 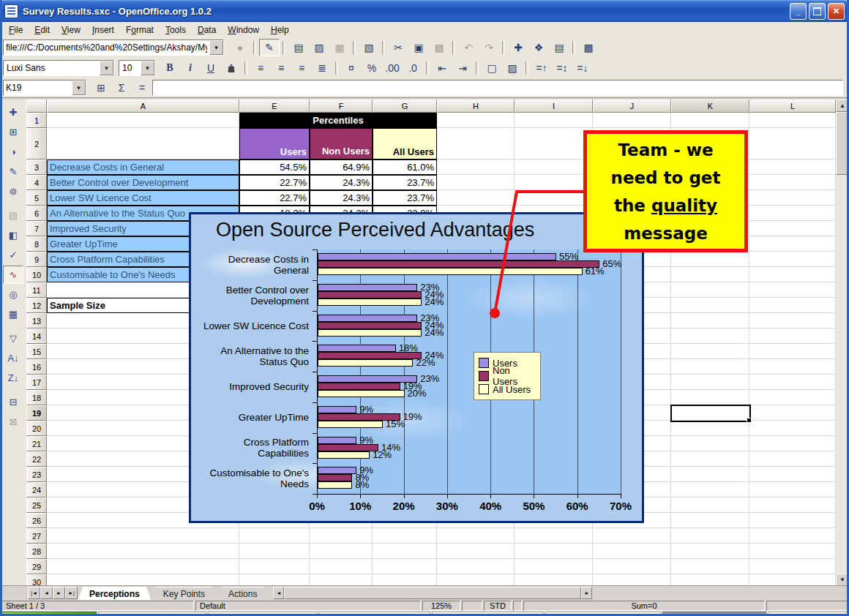 I want to click on row-header-28: 28, so click(x=37, y=552).